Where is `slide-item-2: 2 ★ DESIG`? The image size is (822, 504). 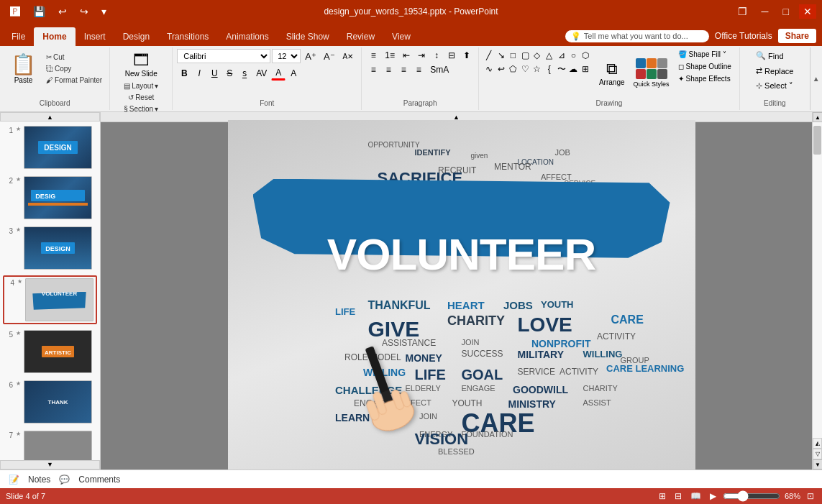
slide-item-2: 2 ★ DESIG is located at coordinates (50, 198).